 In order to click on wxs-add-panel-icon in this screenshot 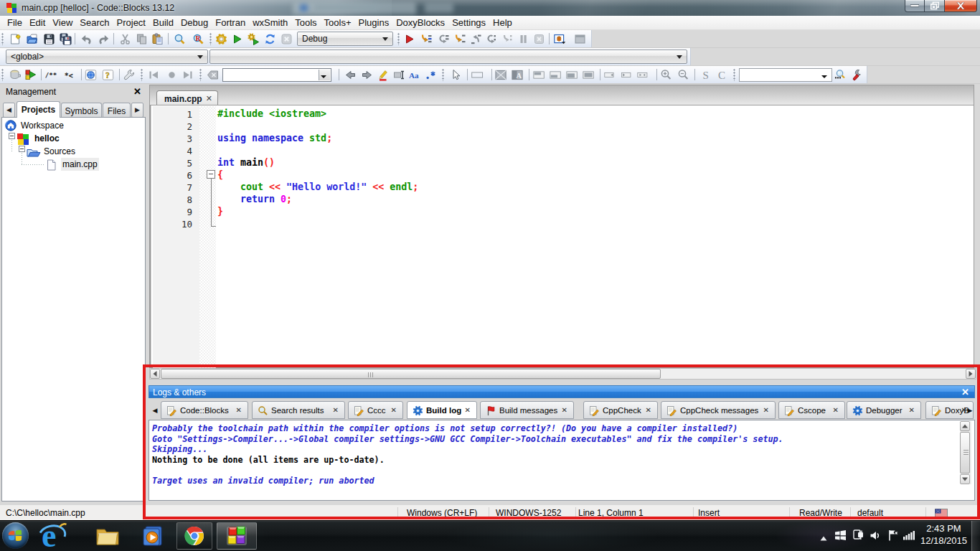, I will do `click(480, 75)`.